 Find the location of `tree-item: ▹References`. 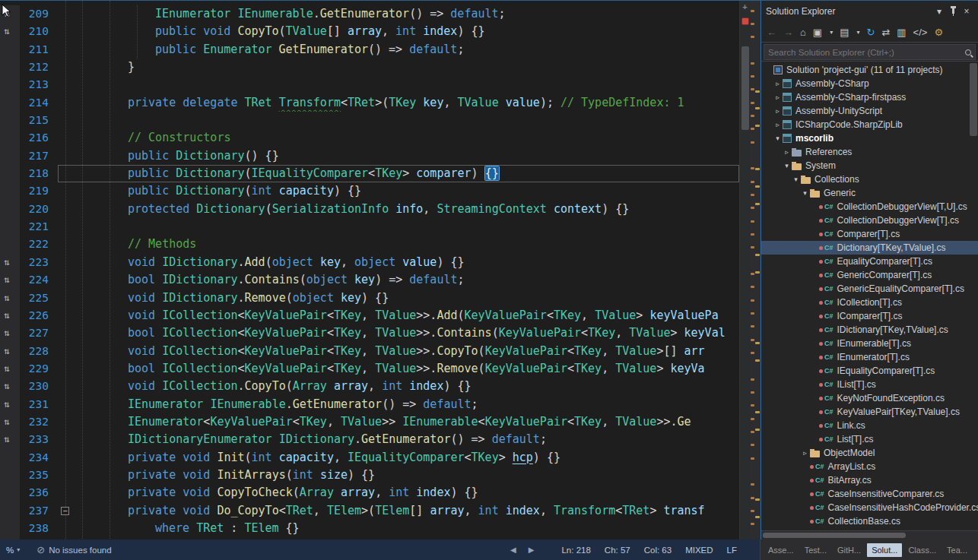

tree-item: ▹References is located at coordinates (870, 152).